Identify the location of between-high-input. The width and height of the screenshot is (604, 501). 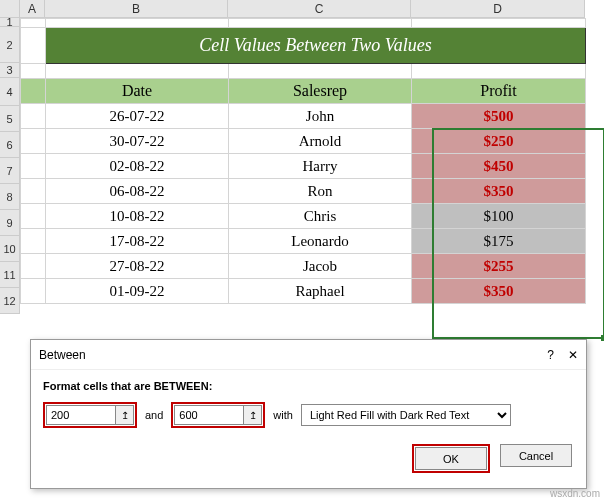
(209, 415).